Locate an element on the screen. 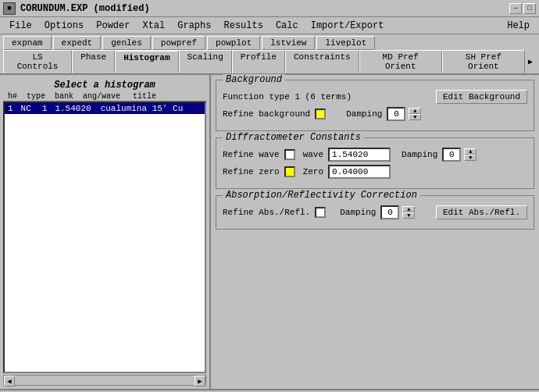  menu-import-export: Import/Export is located at coordinates (348, 25).